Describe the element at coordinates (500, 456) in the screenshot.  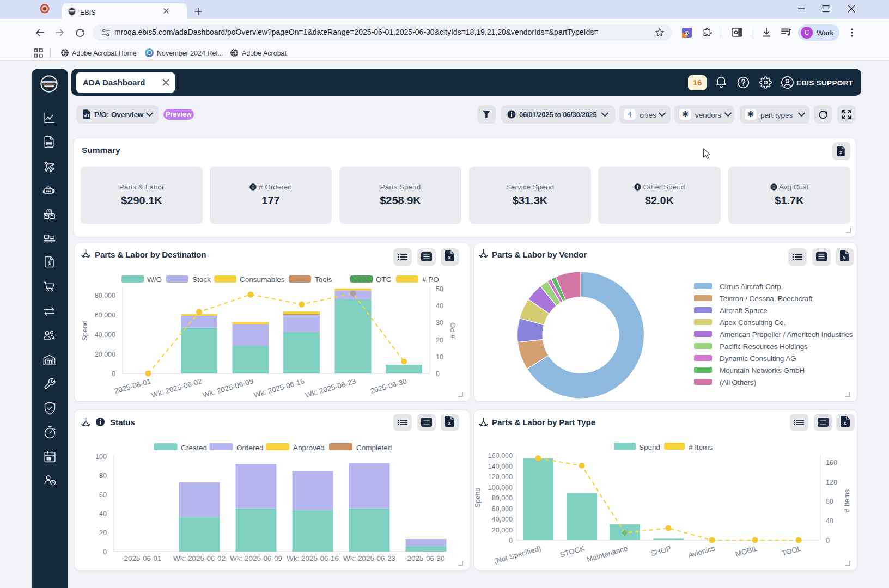
I see `svg-text: 160,000` at that location.